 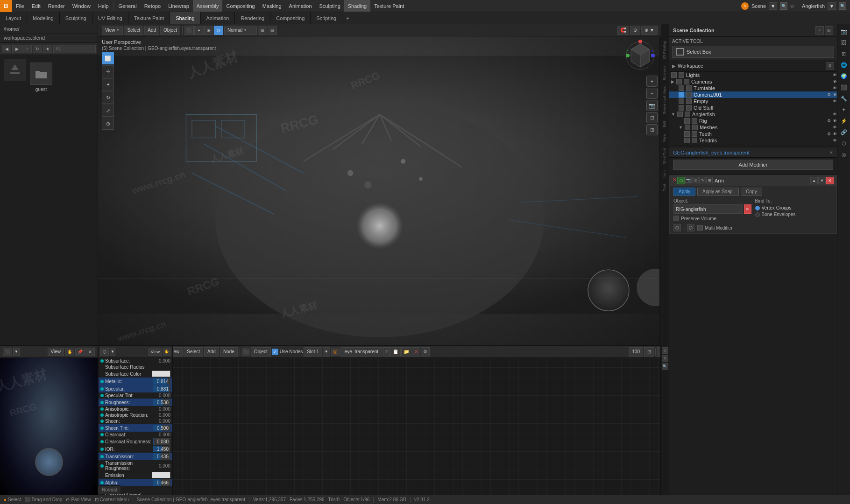 I want to click on frame-all-btn: ⊡, so click(x=652, y=118).